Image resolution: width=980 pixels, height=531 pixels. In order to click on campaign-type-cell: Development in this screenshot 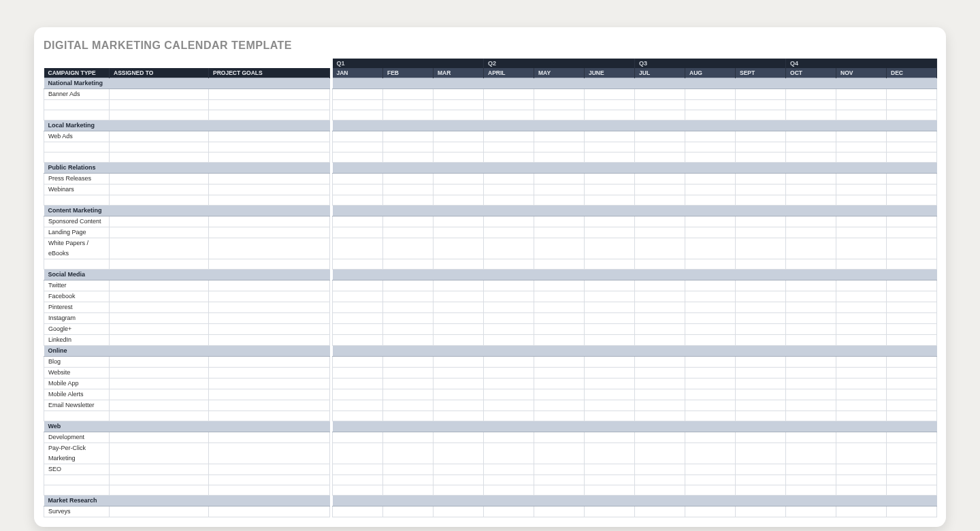, I will do `click(77, 438)`.